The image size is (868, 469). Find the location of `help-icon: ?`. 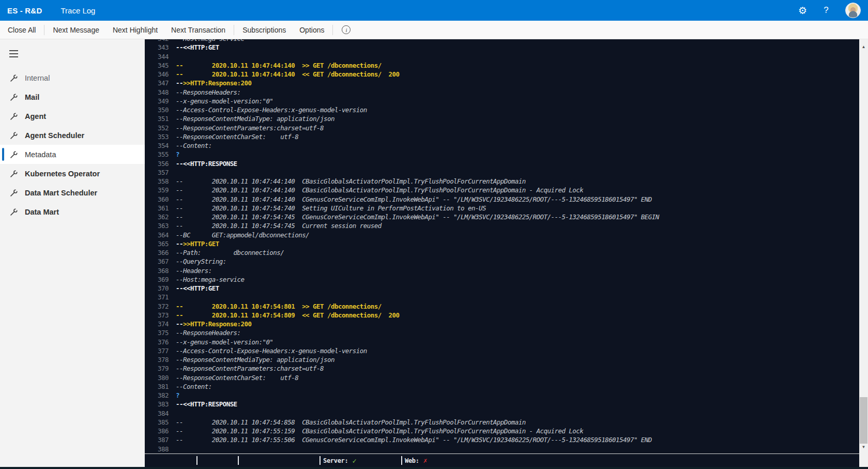

help-icon: ? is located at coordinates (826, 10).